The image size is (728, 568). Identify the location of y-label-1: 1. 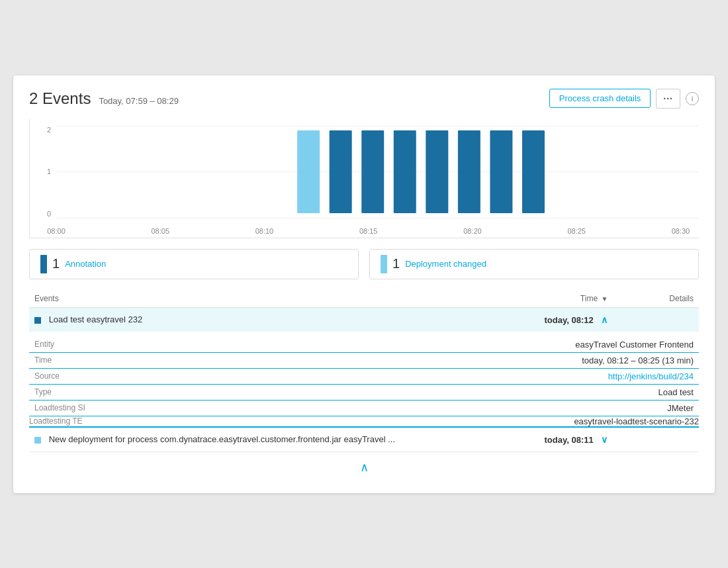
(42, 171).